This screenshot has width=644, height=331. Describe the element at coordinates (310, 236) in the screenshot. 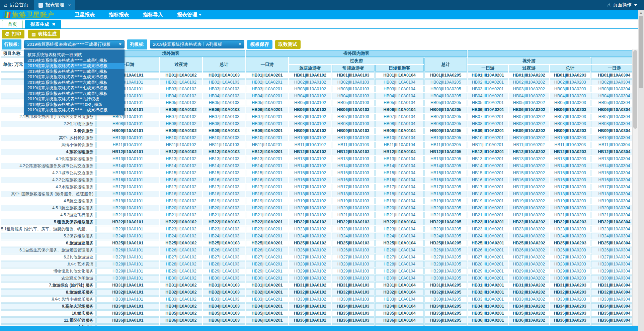

I see `cell-code: HB24|III10A0102` at that location.